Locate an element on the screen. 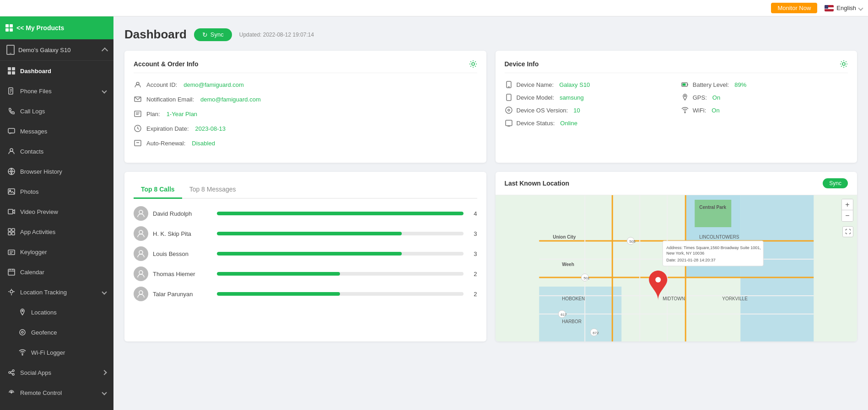 This screenshot has height=410, width=868. social-apps-chevron-icon is located at coordinates (104, 372).